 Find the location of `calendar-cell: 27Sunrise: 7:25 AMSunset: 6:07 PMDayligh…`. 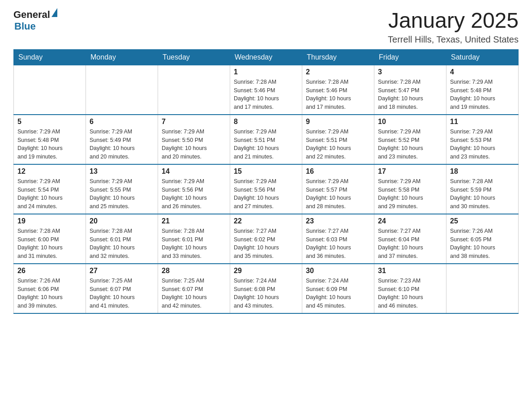

calendar-cell: 27Sunrise: 7:25 AMSunset: 6:07 PMDayligh… is located at coordinates (122, 288).